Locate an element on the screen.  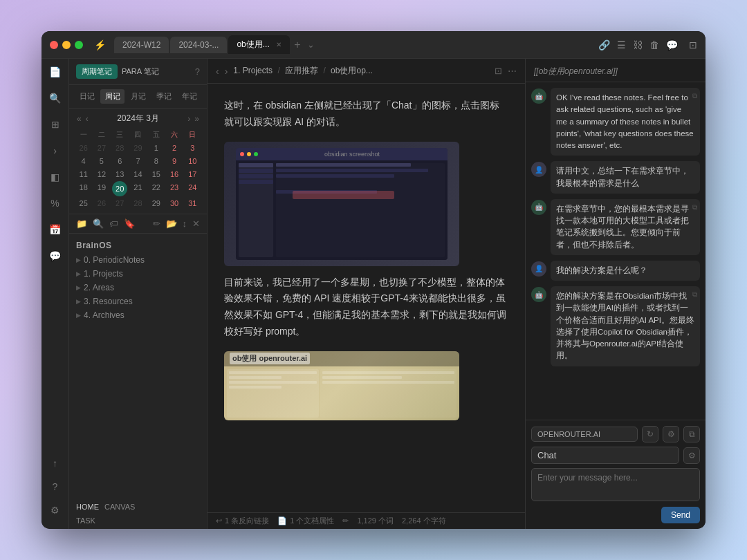
send-button: Send is located at coordinates (681, 515).